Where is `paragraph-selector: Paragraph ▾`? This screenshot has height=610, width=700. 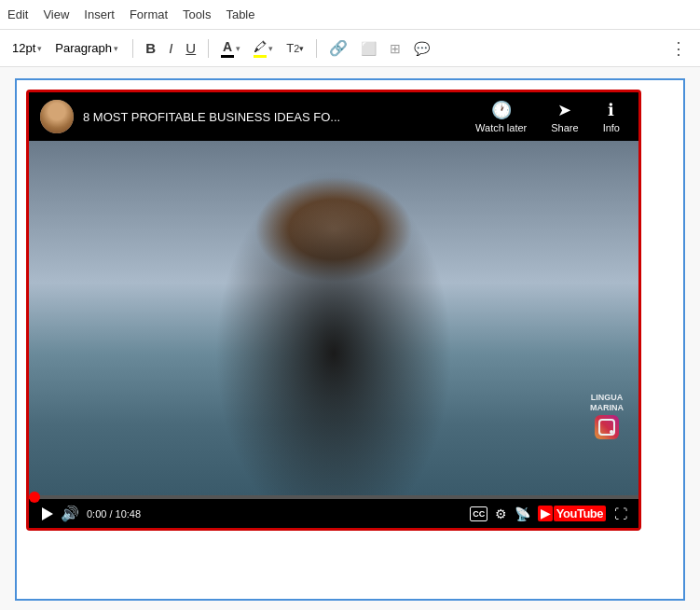 paragraph-selector: Paragraph ▾ is located at coordinates (88, 49).